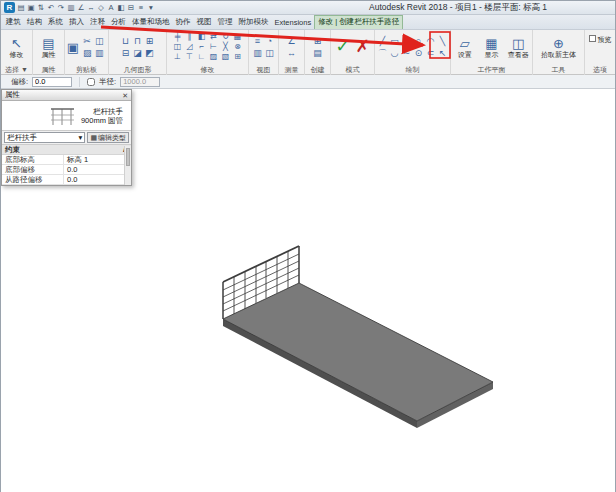 The image size is (616, 492). I want to click on revit-logo: R, so click(10, 8).